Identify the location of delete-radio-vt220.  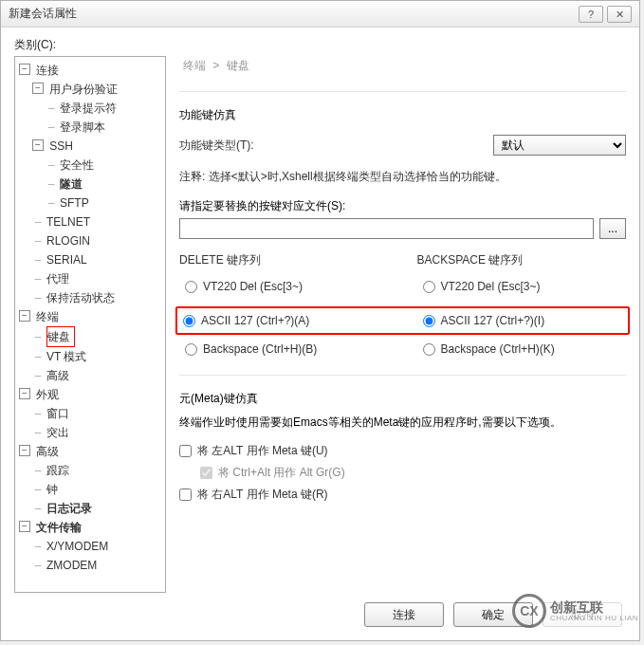
(192, 286).